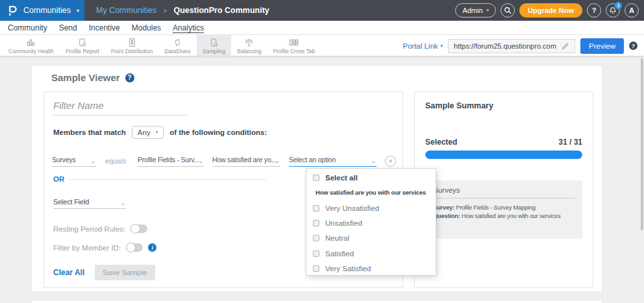  I want to click on tab-label: Community Health, so click(31, 51).